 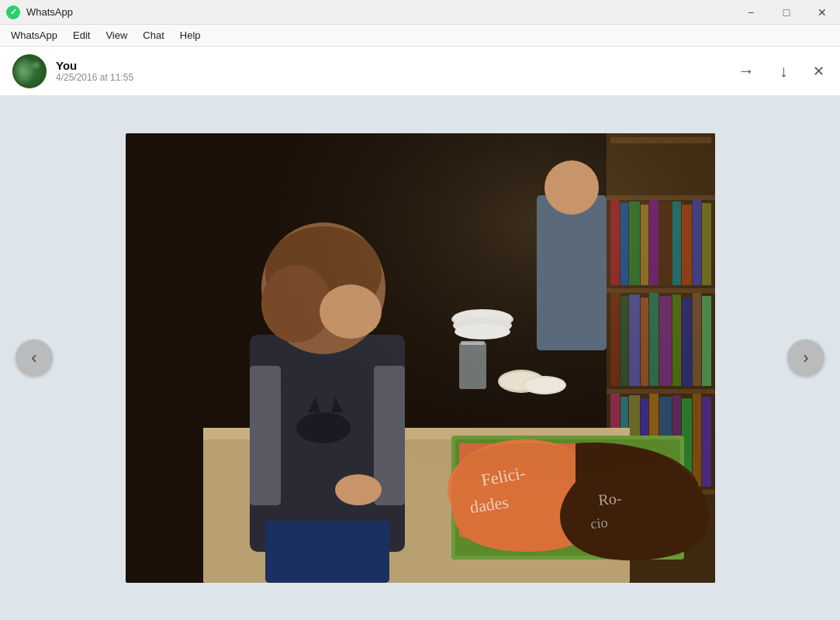 I want to click on minimize-button: −, so click(x=751, y=12).